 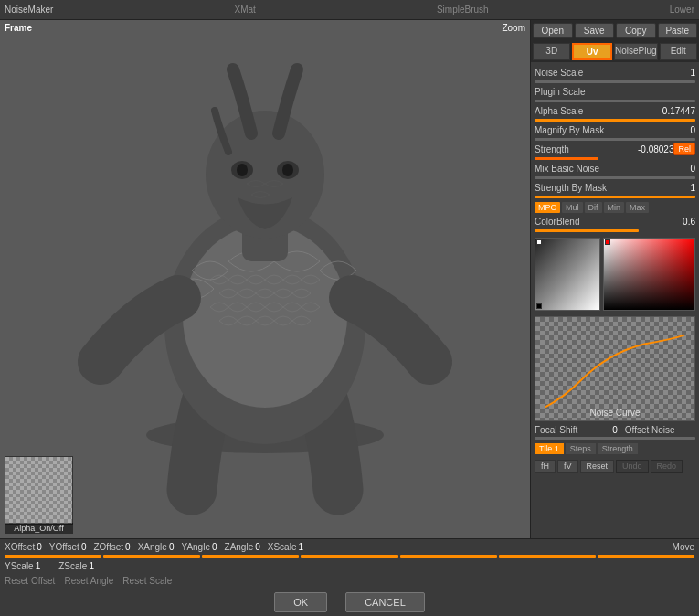 What do you see at coordinates (553, 31) in the screenshot?
I see `open-button: Open` at bounding box center [553, 31].